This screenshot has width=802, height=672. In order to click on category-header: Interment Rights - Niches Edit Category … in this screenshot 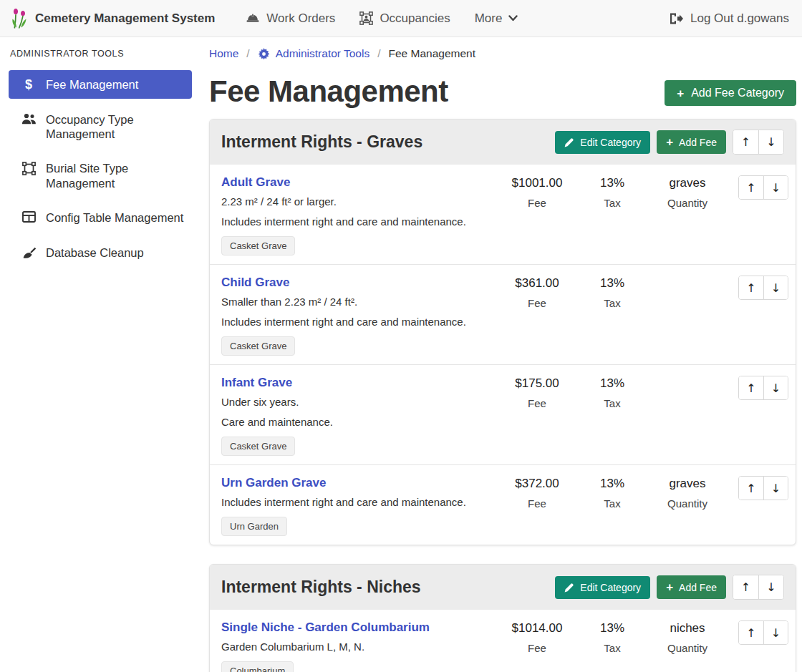, I will do `click(503, 587)`.